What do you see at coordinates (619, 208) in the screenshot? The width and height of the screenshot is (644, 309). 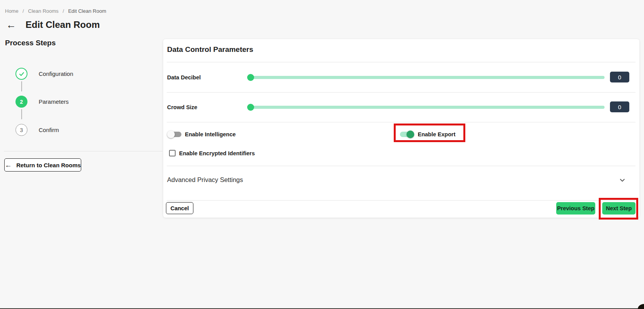 I see `next-step-button: Next Step` at bounding box center [619, 208].